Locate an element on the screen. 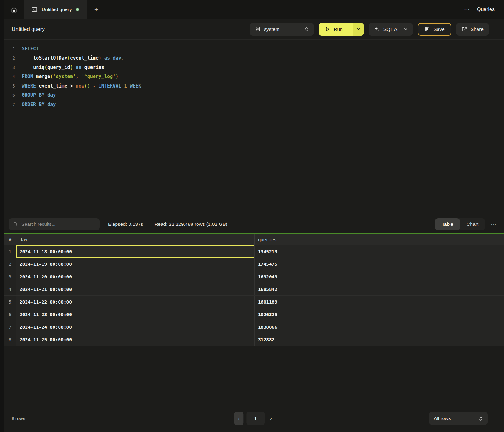  code-line: 4FROM merge('system', '^query_log') is located at coordinates (254, 77).